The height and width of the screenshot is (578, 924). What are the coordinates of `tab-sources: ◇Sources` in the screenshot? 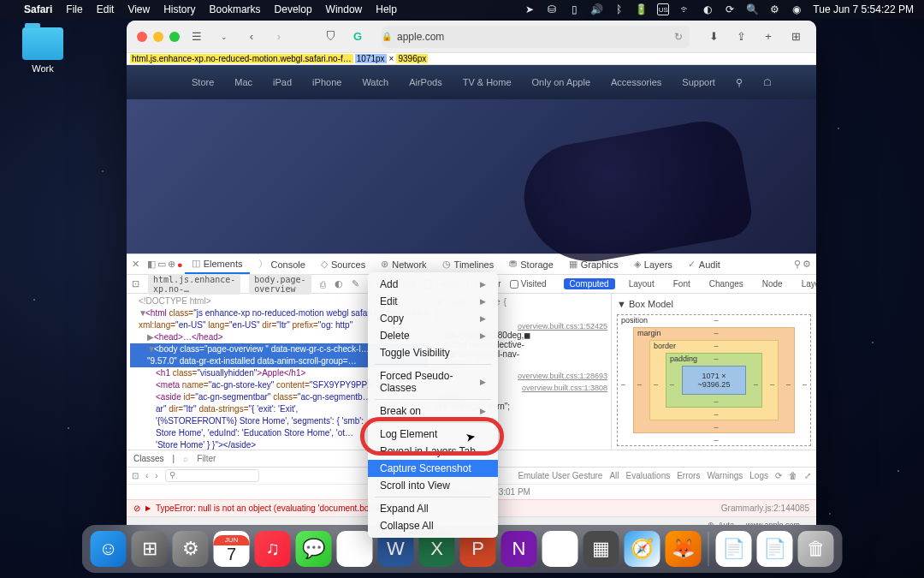 It's located at (343, 264).